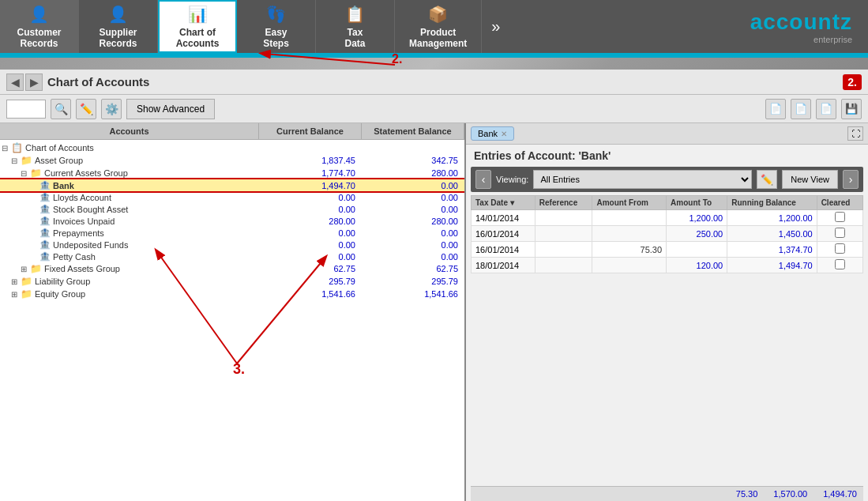  Describe the element at coordinates (767, 179) in the screenshot. I see `entries-edit-button: ✏️` at that location.